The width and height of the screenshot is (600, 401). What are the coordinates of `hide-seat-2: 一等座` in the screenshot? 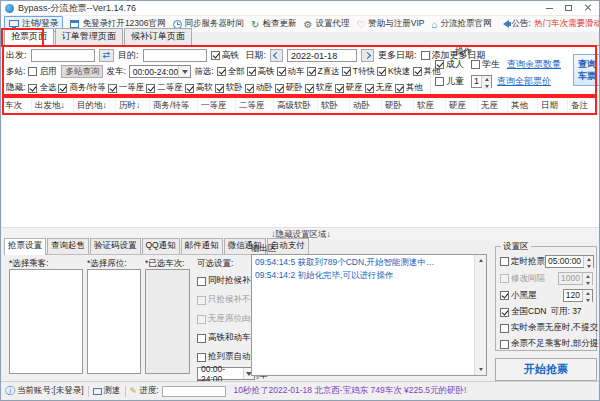 It's located at (126, 88).